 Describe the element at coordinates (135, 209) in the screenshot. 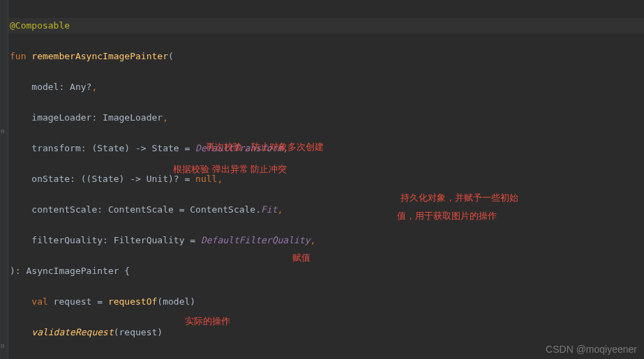

I see `param-contentscale: contentScale: ContentScale = ContentScal…` at that location.